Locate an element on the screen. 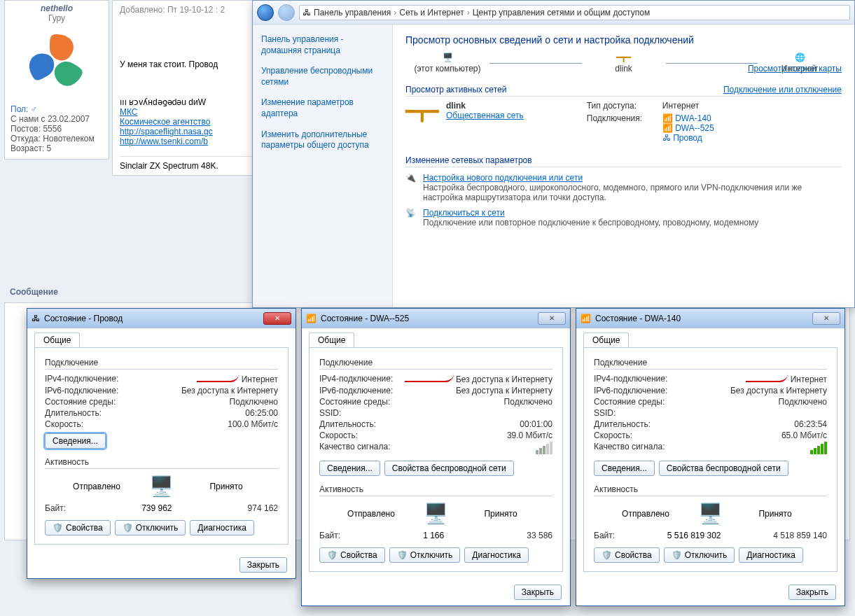 The image size is (855, 616). network-icon: 🖧 is located at coordinates (307, 13).